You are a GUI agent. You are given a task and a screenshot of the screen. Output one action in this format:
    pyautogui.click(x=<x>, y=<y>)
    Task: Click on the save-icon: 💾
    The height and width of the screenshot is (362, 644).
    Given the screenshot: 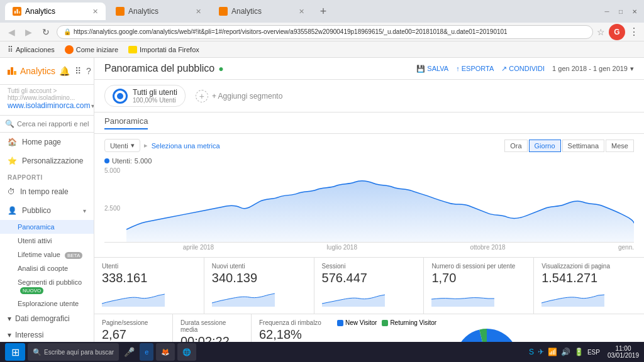 What is the action you would take?
    pyautogui.click(x=421, y=69)
    